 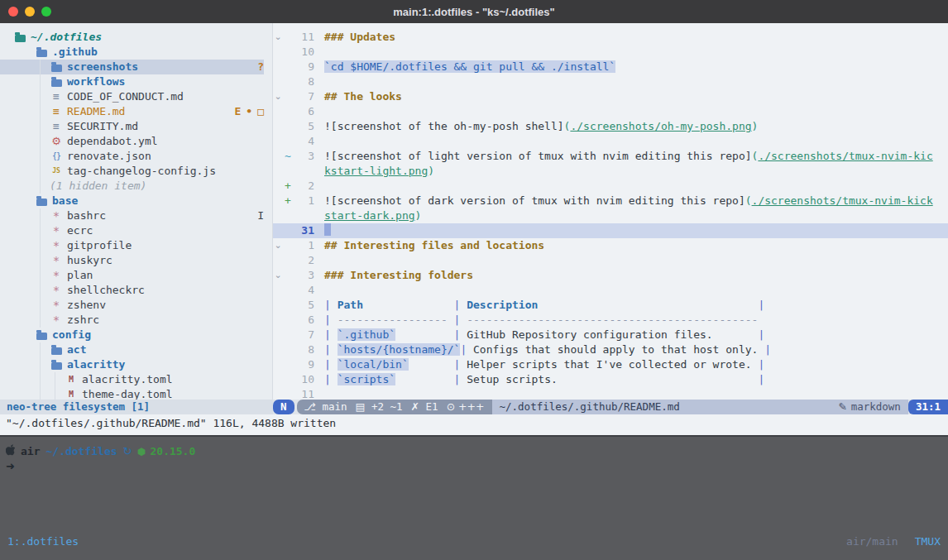 What do you see at coordinates (610, 186) in the screenshot?
I see `editor-line: +2` at bounding box center [610, 186].